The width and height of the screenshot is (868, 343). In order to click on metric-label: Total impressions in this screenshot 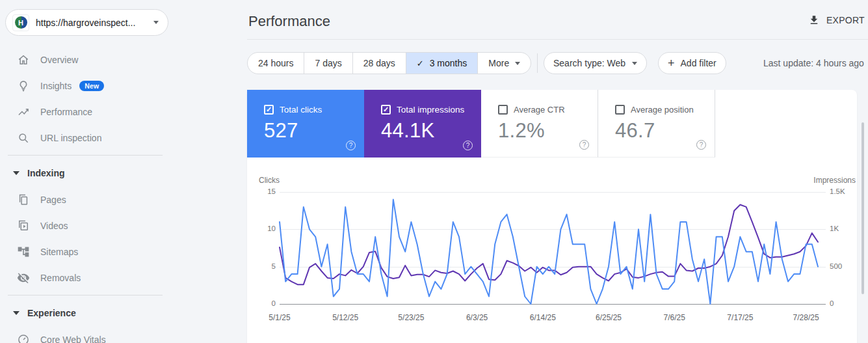, I will do `click(430, 109)`.